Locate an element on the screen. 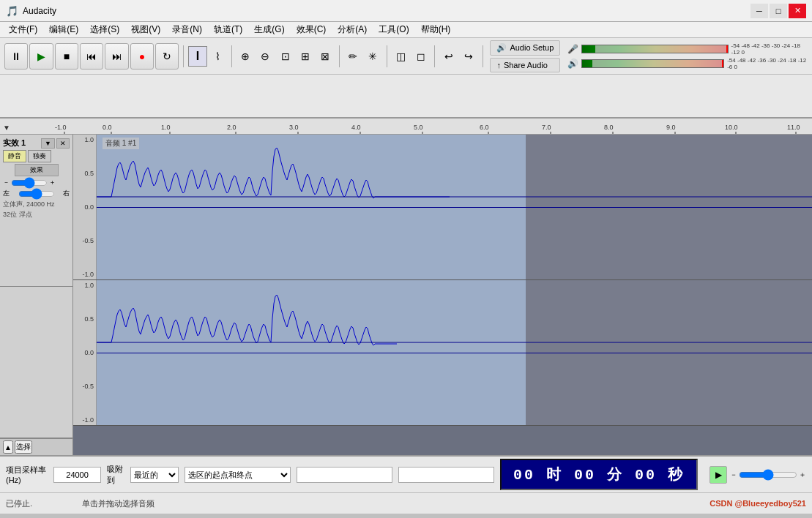 This screenshot has height=518, width=812. svg-text: 2.0 is located at coordinates (231, 127).